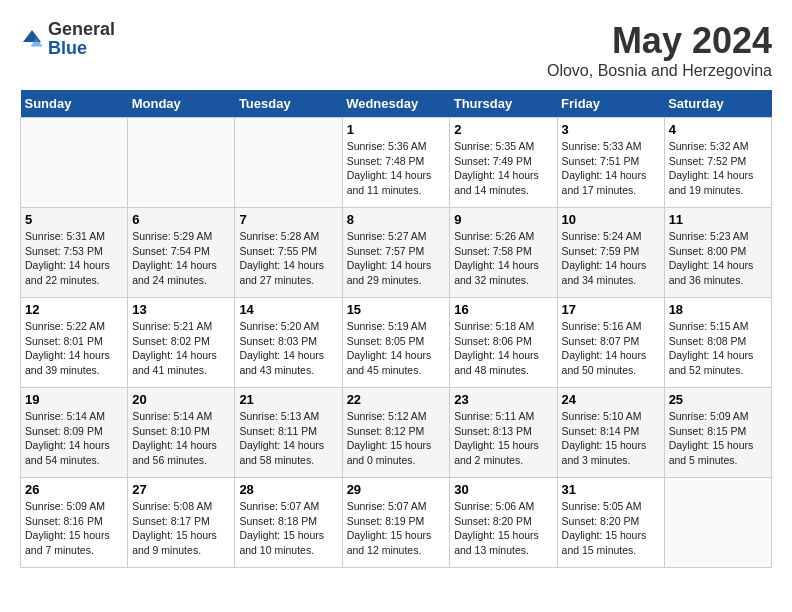 The height and width of the screenshot is (612, 792). Describe the element at coordinates (503, 528) in the screenshot. I see `day-info: Sunrise: 5:06 AM Sunset: 8:20 PM Dayligh…` at that location.